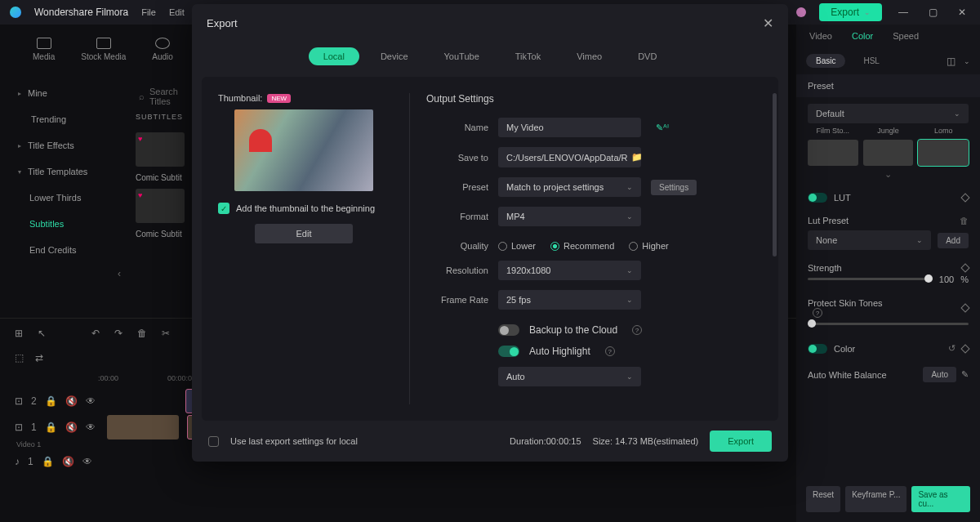 The height and width of the screenshot is (522, 980). Describe the element at coordinates (965, 374) in the screenshot. I see `eyedropper-icon: ✎` at that location.